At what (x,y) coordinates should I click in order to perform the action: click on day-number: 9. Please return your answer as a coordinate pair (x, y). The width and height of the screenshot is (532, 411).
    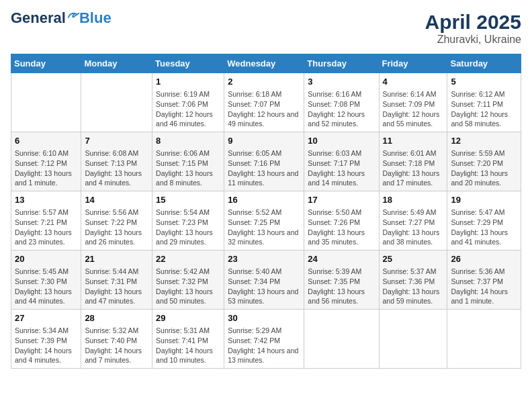
    Looking at the image, I should click on (264, 141).